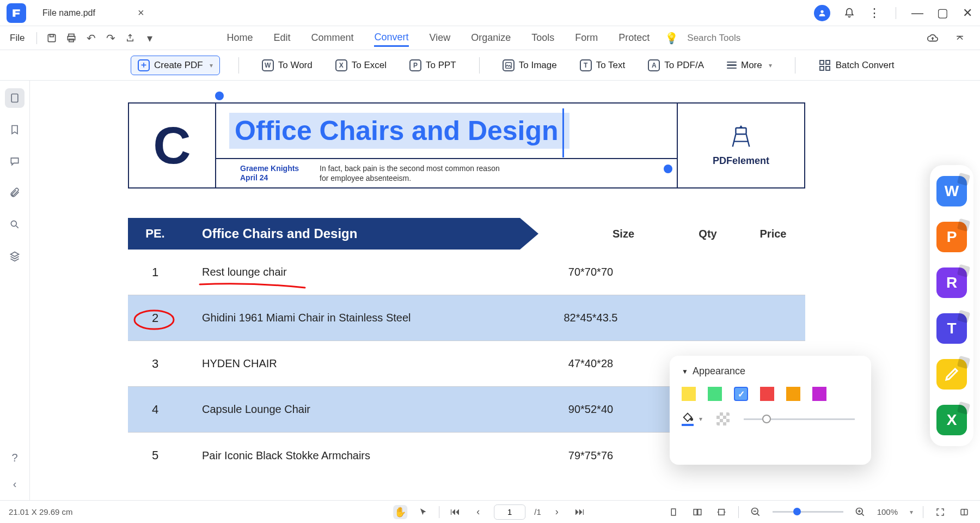 Image resolution: width=980 pixels, height=523 pixels. What do you see at coordinates (808, 512) in the screenshot?
I see `zoom-slider` at bounding box center [808, 512].